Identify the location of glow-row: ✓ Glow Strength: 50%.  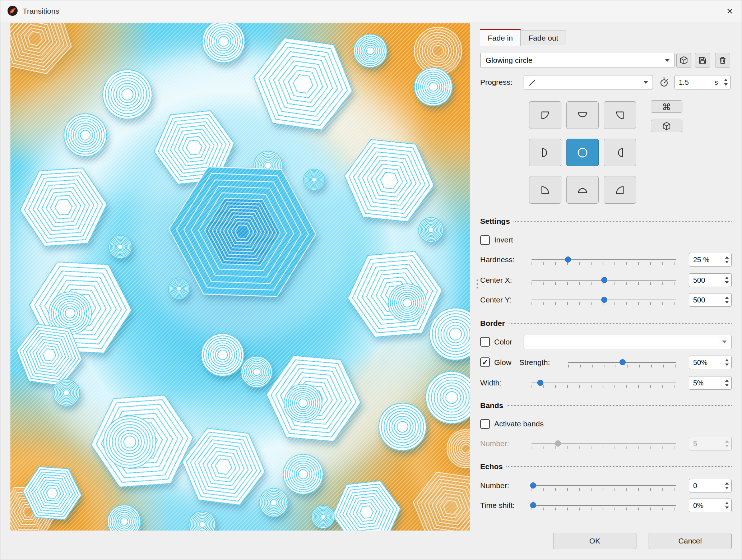
(606, 362).